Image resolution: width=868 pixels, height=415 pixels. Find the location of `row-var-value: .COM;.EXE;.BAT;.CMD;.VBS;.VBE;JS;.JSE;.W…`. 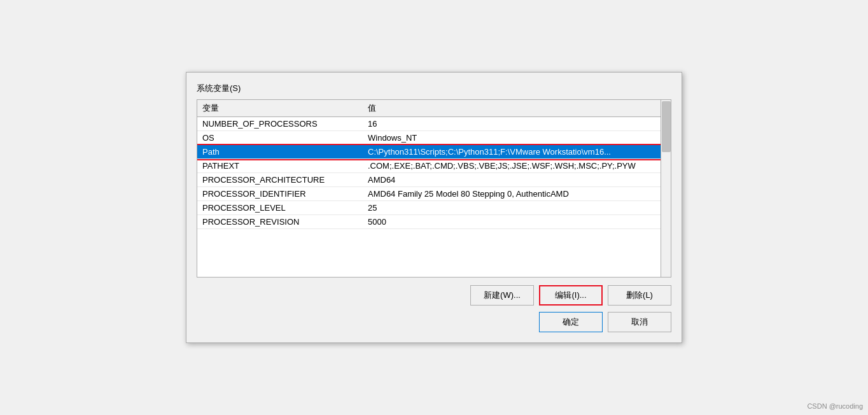

row-var-value: .COM;.EXE;.BAT;.CMD;.VBS;.VBE;JS;.JSE;.W… is located at coordinates (517, 165).